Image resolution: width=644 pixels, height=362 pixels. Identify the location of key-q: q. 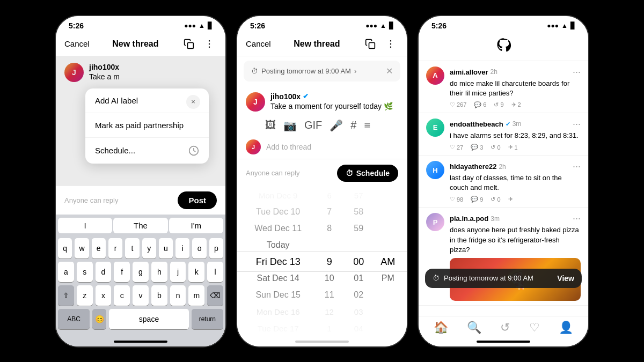
(65, 248).